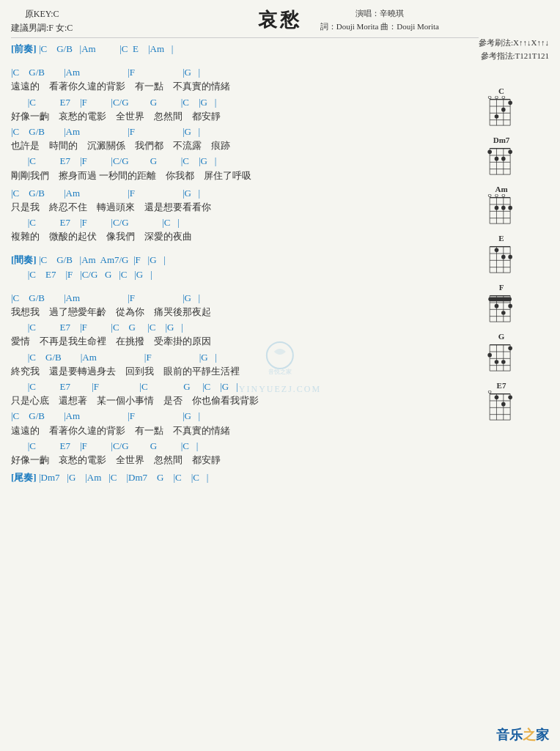 The image size is (560, 751). Describe the element at coordinates (179, 460) in the screenshot. I see `line-4-11: 好像一齣 哀愁的電影 全世界 忽然間 都安靜` at that location.